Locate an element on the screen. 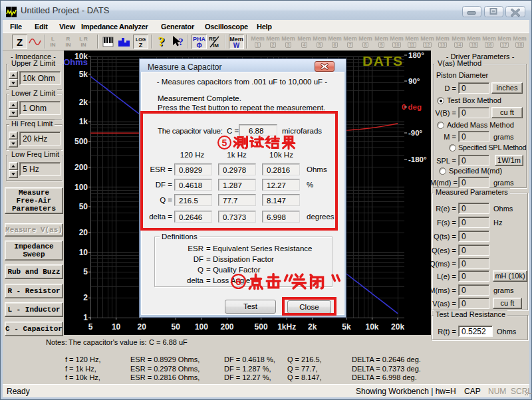  svg-text: 1 is located at coordinates (85, 318).